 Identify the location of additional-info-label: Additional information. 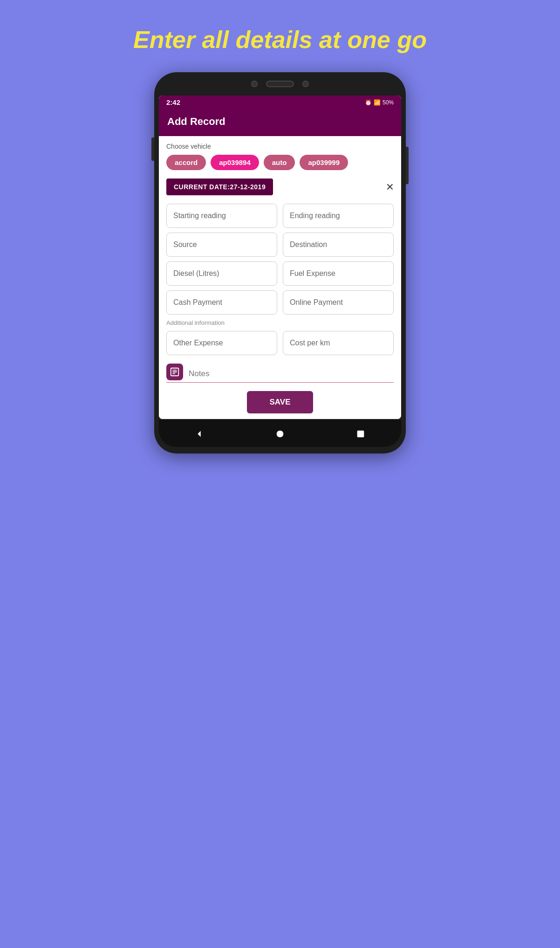
(280, 323).